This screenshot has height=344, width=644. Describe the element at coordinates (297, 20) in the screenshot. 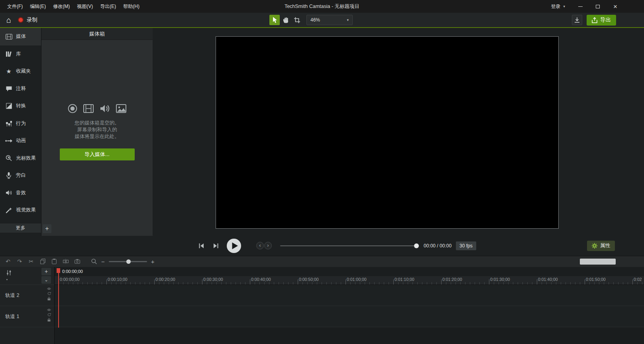

I see `crop-tool-button` at that location.